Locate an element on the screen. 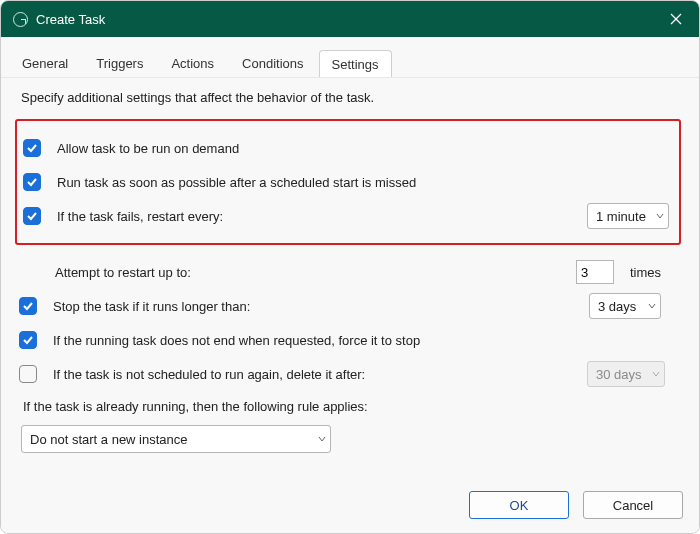 The image size is (700, 534). checkbox-delete-after is located at coordinates (28, 374).